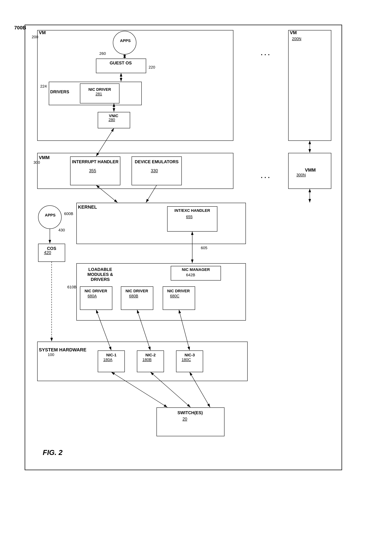  Describe the element at coordinates (152, 67) in the screenshot. I see `guest-os-ref: 220` at that location.